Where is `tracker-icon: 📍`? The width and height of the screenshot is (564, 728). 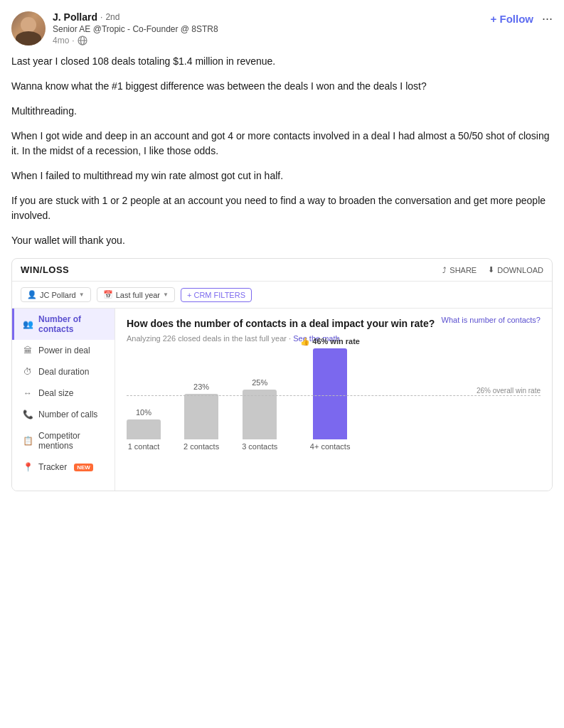 tracker-icon: 📍 is located at coordinates (28, 467).